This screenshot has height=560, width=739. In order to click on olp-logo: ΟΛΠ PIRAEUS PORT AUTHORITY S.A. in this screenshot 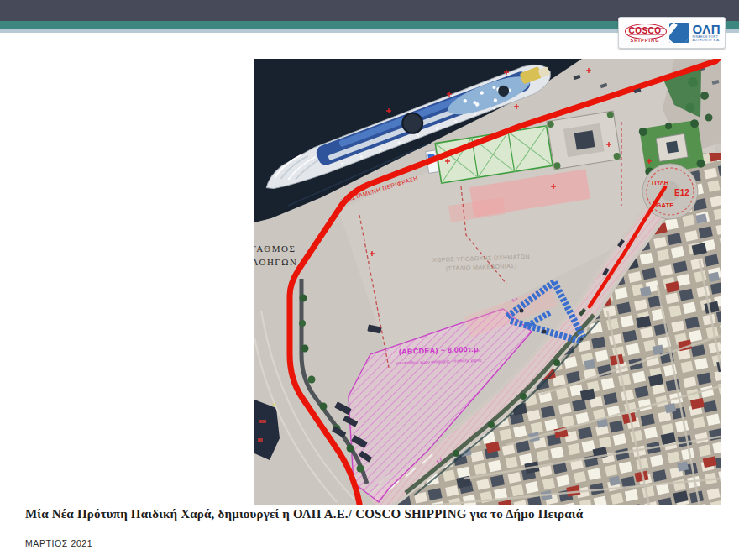, I will do `click(695, 33)`.